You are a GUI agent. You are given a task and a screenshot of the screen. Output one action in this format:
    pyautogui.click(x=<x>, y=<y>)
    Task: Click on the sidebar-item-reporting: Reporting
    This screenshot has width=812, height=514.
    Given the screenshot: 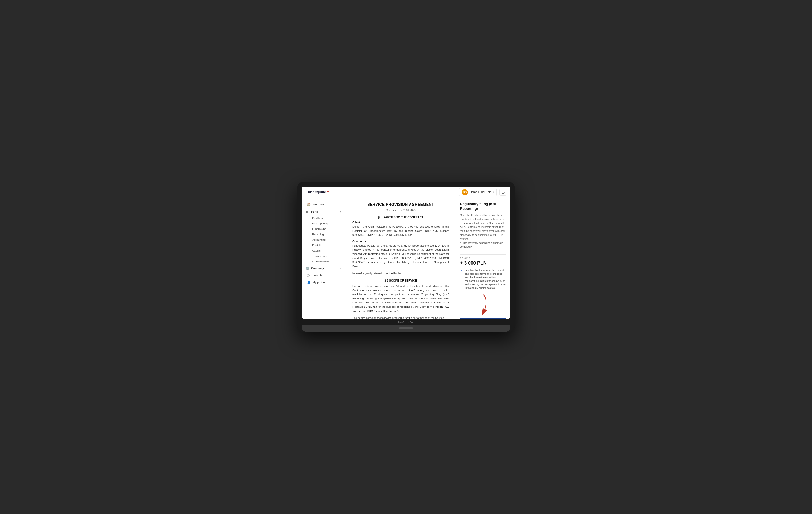 What is the action you would take?
    pyautogui.click(x=324, y=235)
    